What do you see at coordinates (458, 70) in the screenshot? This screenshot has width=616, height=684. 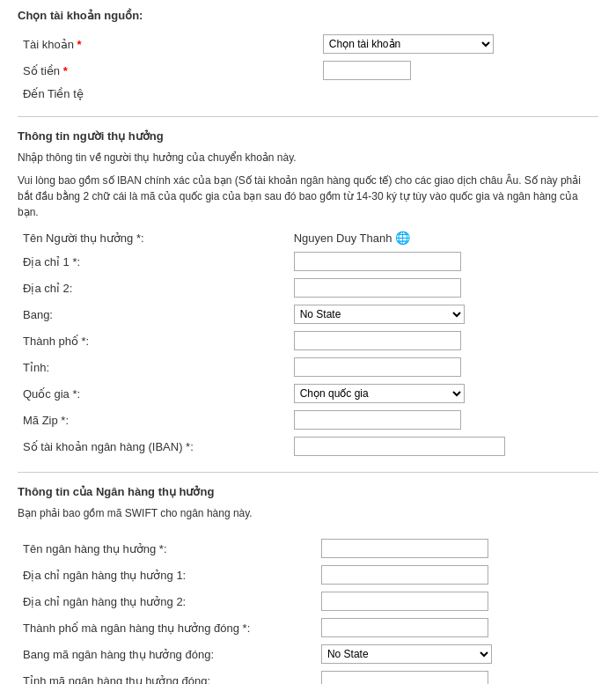 I see `amount-input-cell` at bounding box center [458, 70].